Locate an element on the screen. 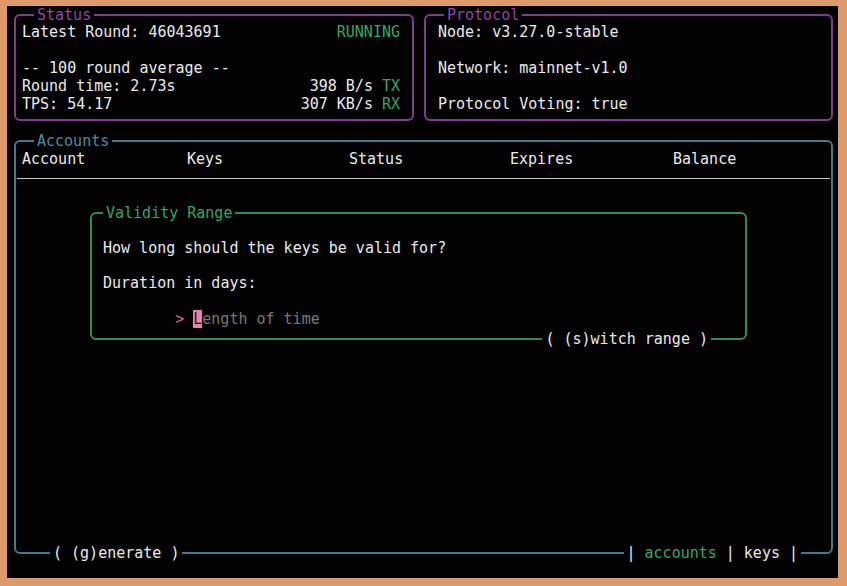 Image resolution: width=847 pixels, height=586 pixels. node-state-badge: RUNNING is located at coordinates (368, 32).